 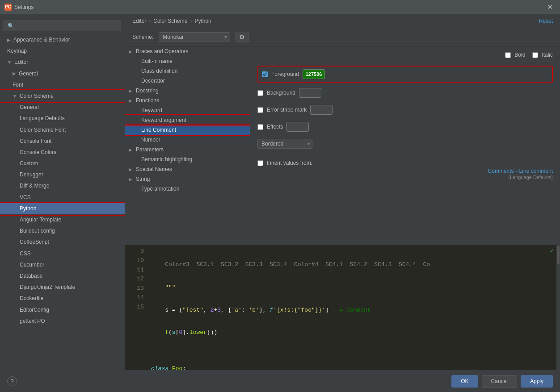 What do you see at coordinates (152, 110) in the screenshot?
I see `list-item-label: Keyword` at bounding box center [152, 110].